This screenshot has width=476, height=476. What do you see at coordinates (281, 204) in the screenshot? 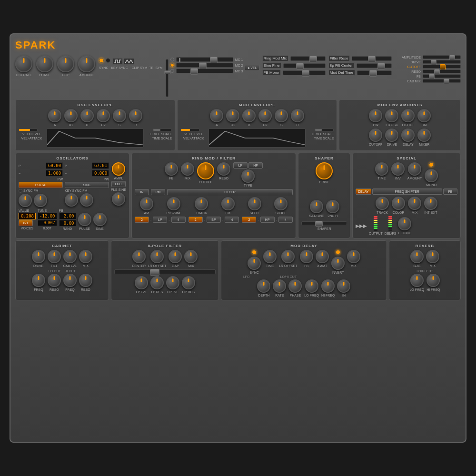
I see `rmf-slope-knob` at bounding box center [281, 204].